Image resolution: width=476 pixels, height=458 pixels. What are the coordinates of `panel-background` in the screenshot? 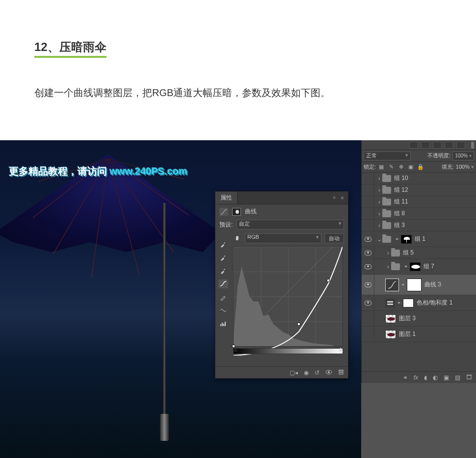 It's located at (419, 421).